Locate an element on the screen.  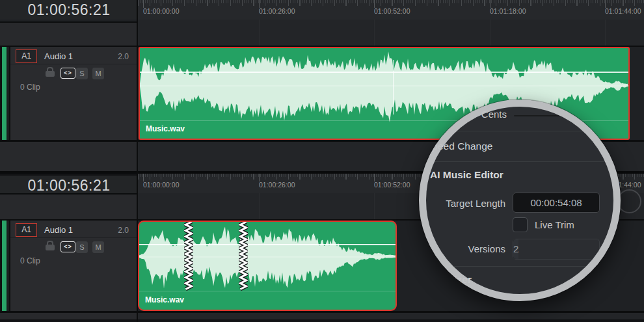
bottom-empty-lane is located at coordinates (391, 316).